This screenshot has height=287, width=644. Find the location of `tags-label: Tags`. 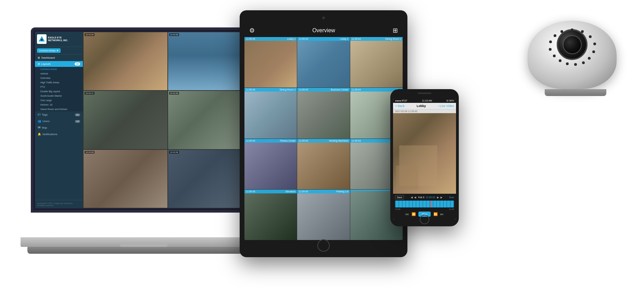

tags-label: Tags is located at coordinates (45, 115).